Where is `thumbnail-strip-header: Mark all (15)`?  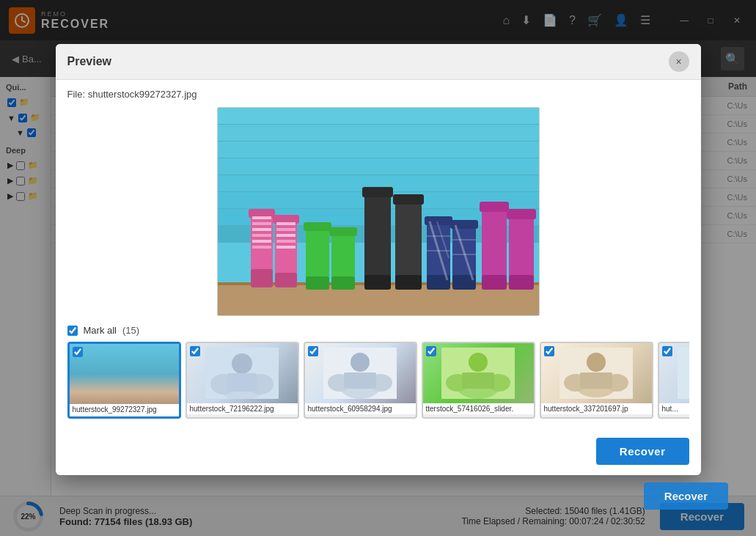
thumbnail-strip-header: Mark all (15) is located at coordinates (378, 330).